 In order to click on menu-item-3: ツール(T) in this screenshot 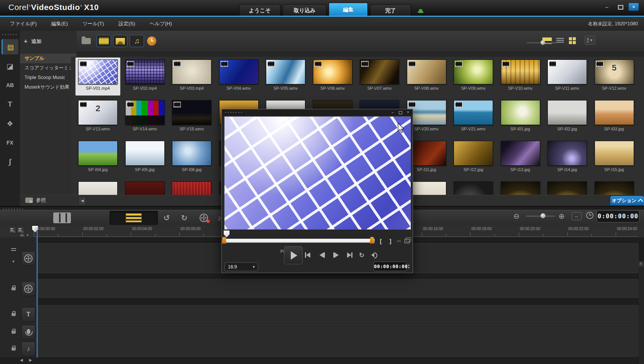, I will do `click(93, 24)`.